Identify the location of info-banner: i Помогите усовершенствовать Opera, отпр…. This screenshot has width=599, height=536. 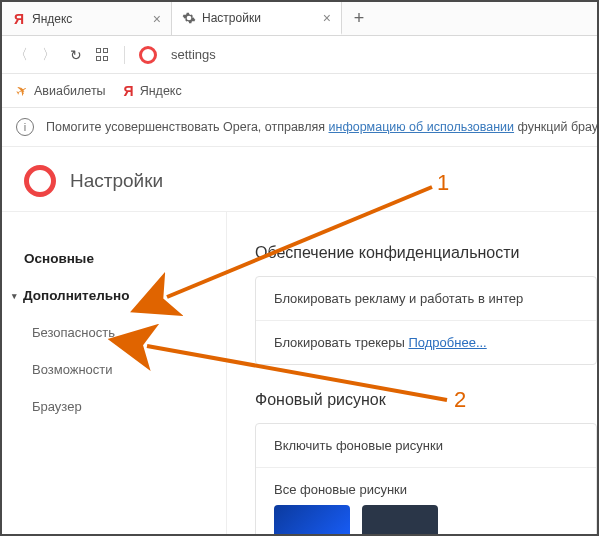
(300, 128).